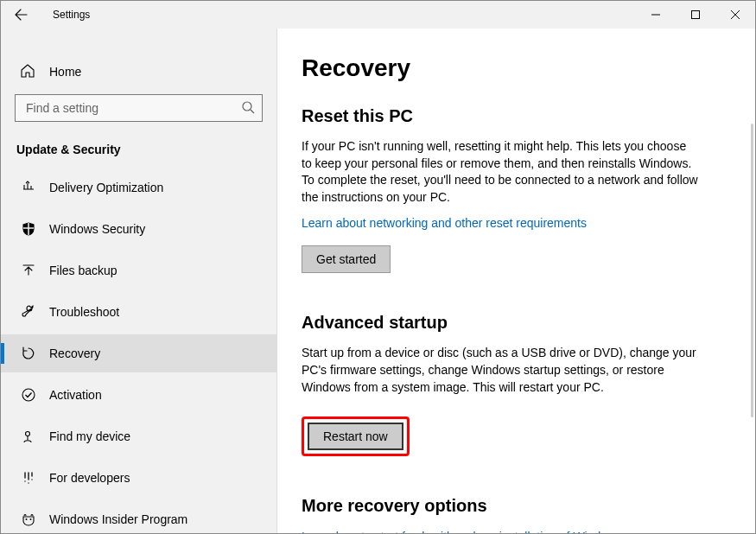  I want to click on maximize-icon, so click(696, 15).